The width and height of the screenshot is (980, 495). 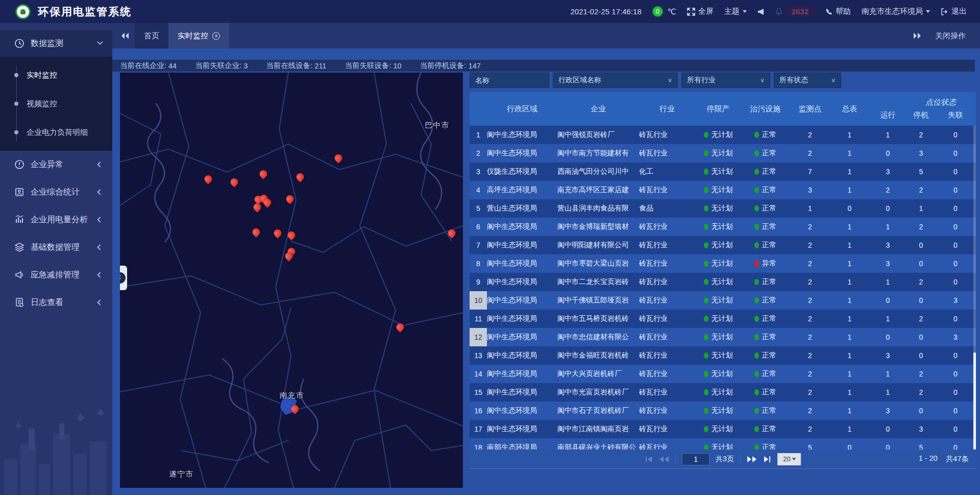 What do you see at coordinates (723, 356) in the screenshot?
I see `table-row: 13阆中生态环境局阆中市金福旺页岩机砖砖瓦行业无计划正常21300` at bounding box center [723, 356].